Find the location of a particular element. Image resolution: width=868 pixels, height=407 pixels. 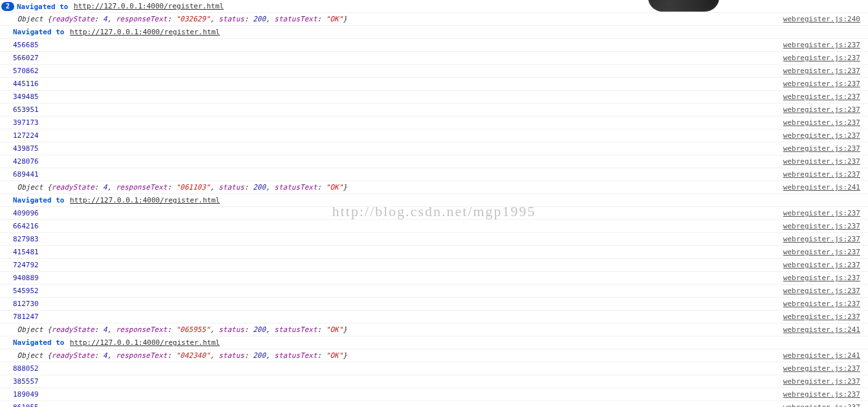

log-value: 827983 is located at coordinates (26, 239).